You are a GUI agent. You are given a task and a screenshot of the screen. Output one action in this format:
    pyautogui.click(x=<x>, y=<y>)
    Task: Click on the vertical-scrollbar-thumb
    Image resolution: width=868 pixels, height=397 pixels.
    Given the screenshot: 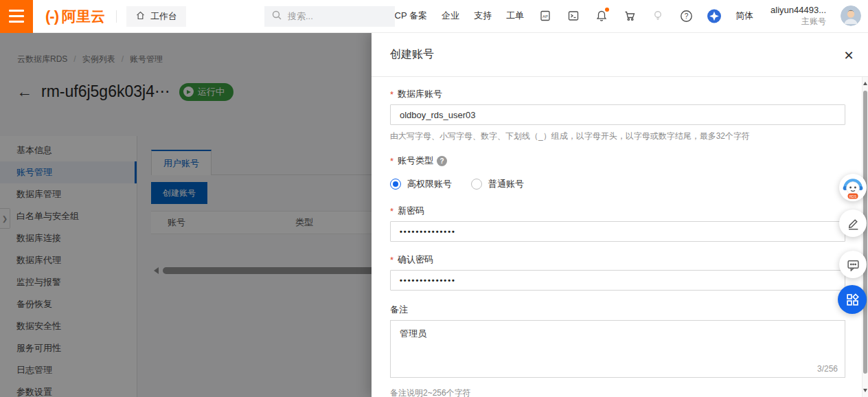 What is the action you would take?
    pyautogui.click(x=865, y=232)
    